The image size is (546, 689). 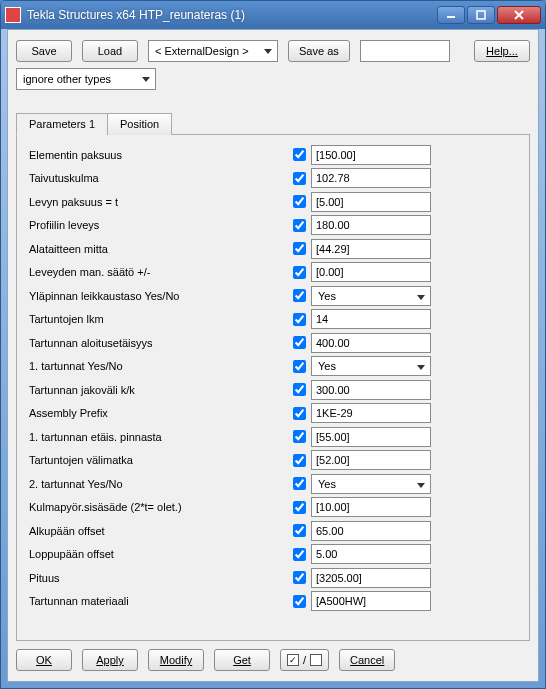 I want to click on save-button: Save, so click(x=44, y=51).